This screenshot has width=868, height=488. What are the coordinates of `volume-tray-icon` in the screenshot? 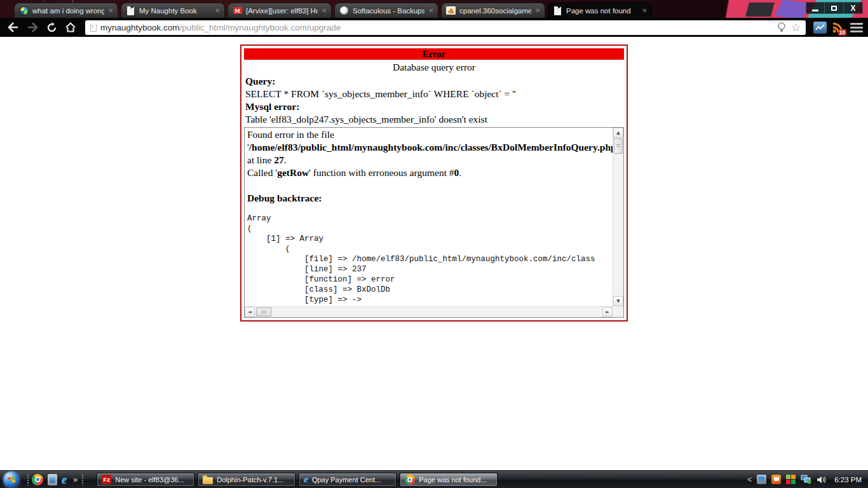 It's located at (822, 480).